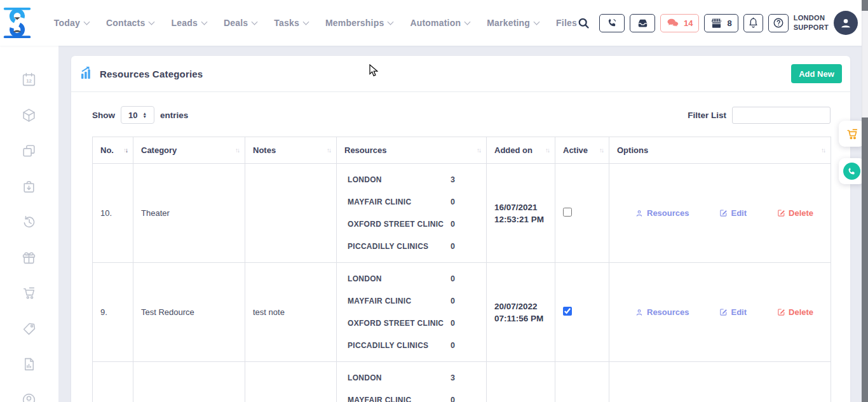  Describe the element at coordinates (865, 5) in the screenshot. I see `scrollbar-cap` at that location.